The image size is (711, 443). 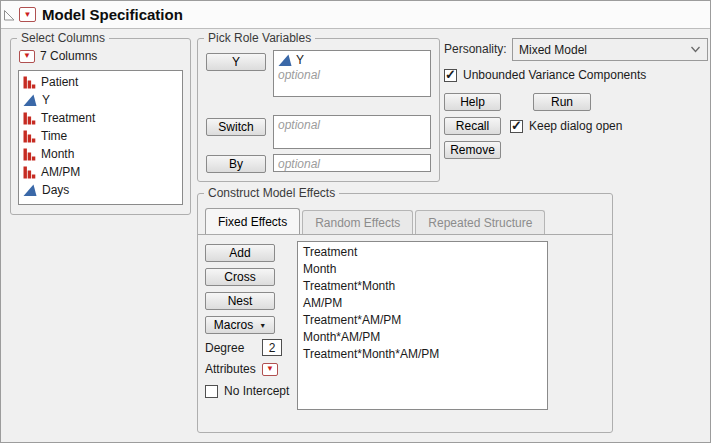 What do you see at coordinates (422, 270) in the screenshot?
I see `effect-item: Month` at bounding box center [422, 270].